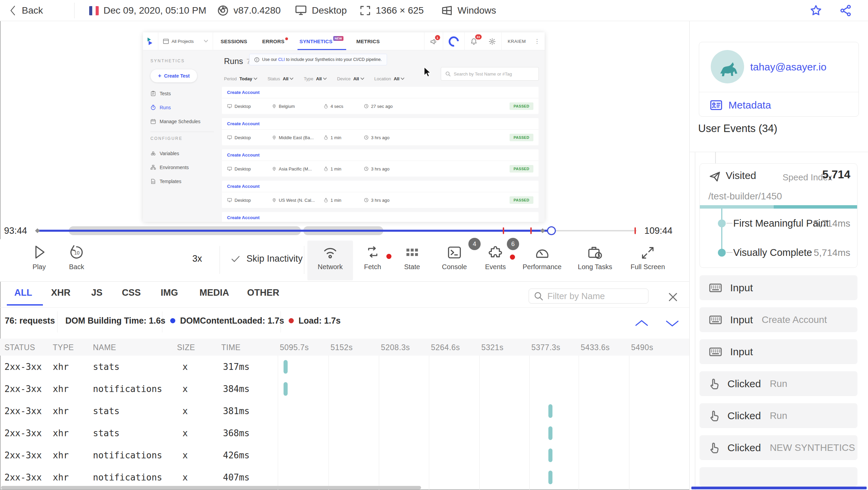  What do you see at coordinates (298, 137) in the screenshot?
I see `run-location: Middle East (Ba...` at bounding box center [298, 137].